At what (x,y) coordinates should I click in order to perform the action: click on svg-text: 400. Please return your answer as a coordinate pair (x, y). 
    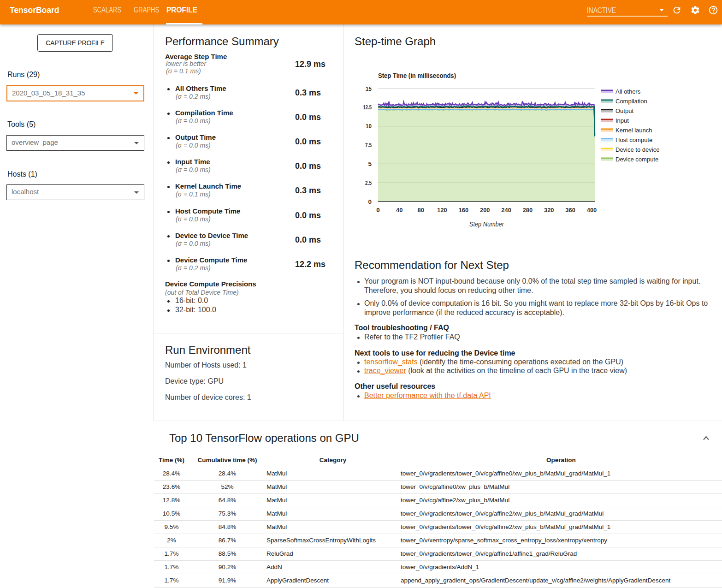
    Looking at the image, I should click on (592, 210).